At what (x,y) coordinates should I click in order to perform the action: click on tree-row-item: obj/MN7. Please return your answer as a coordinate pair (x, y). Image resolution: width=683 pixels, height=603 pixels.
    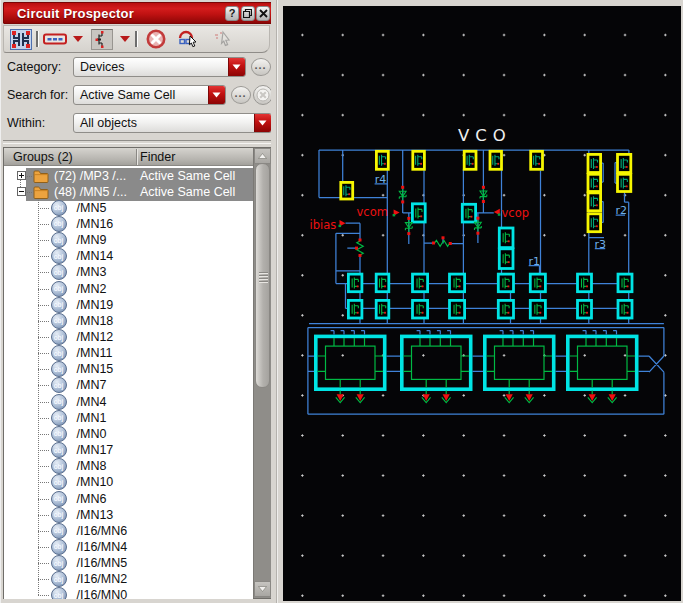
    Looking at the image, I should click on (128, 386).